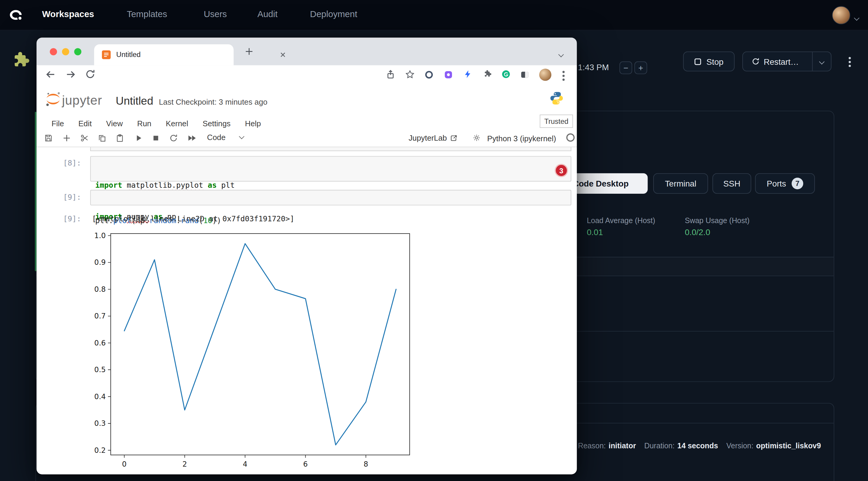  I want to click on puzzle-extensions-icon, so click(487, 75).